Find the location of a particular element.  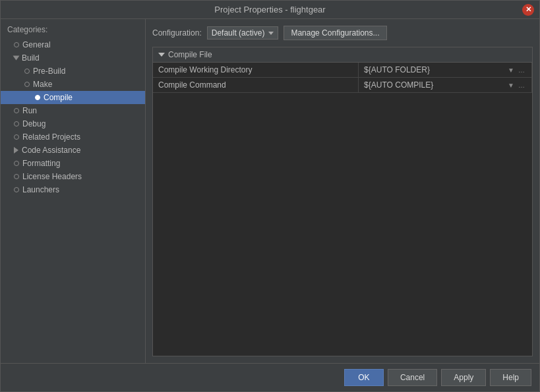

sidebar-item-compile: Compile is located at coordinates (73, 98).